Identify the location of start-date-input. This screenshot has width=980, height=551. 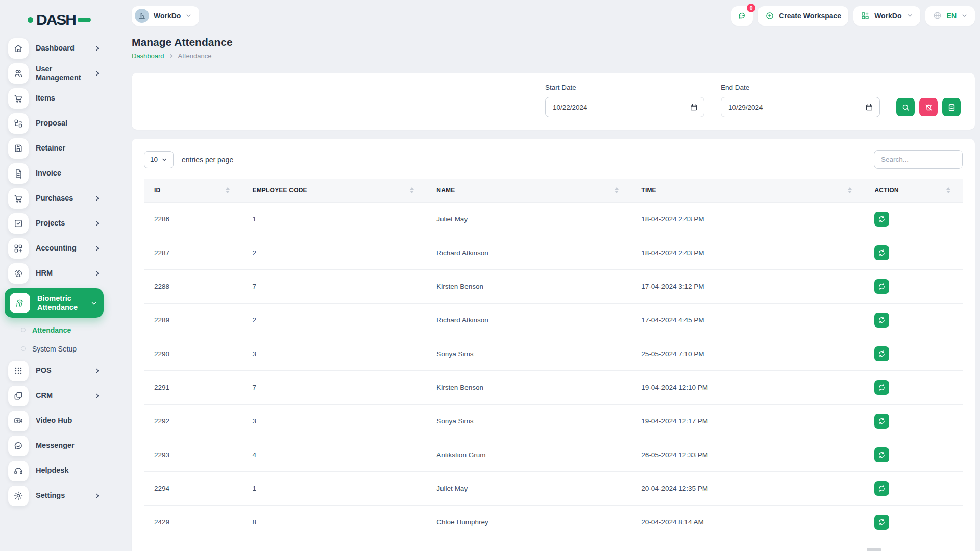
(625, 107).